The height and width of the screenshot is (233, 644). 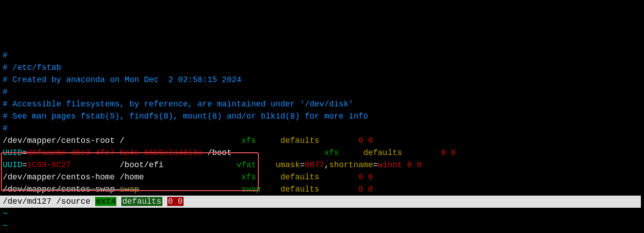 What do you see at coordinates (106, 201) in the screenshot?
I see `fs-type: ext4` at bounding box center [106, 201].